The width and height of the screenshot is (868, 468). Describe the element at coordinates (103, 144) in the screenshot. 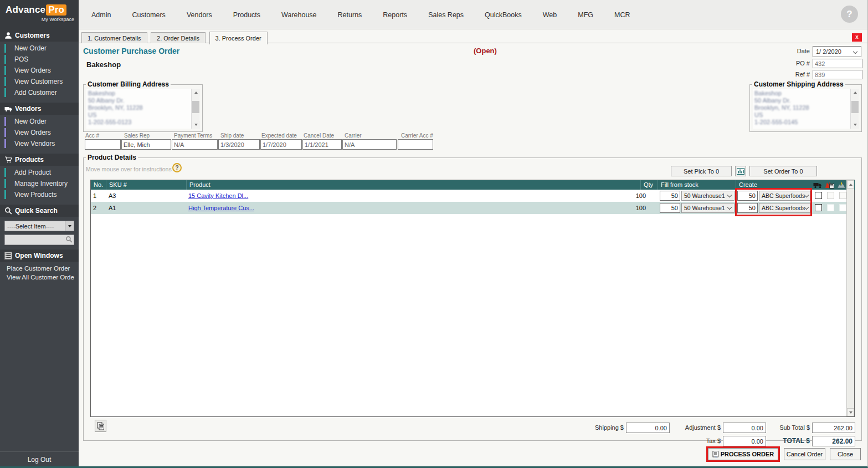

I see `acc-number-field` at that location.